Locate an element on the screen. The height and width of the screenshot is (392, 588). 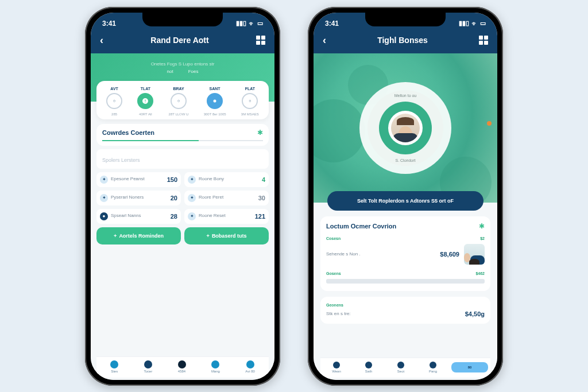
stat-label: Spsearl Nanns is located at coordinates (139, 216).